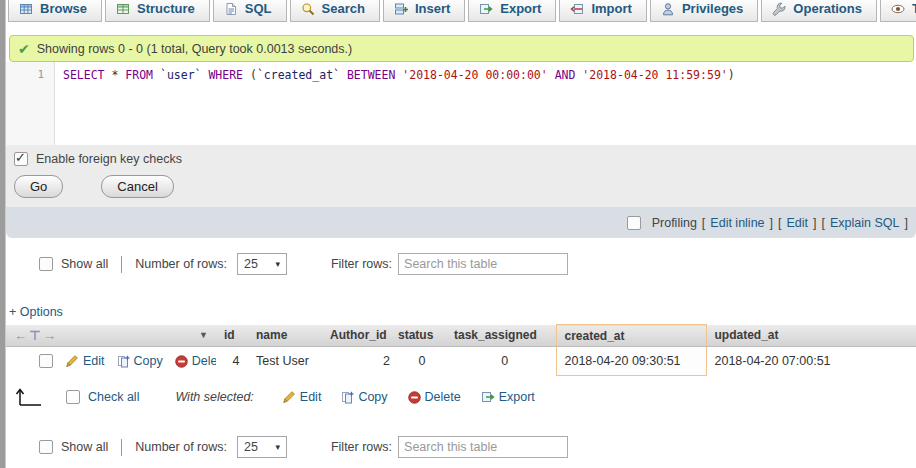  I want to click on selected-export-link: Export, so click(508, 397).